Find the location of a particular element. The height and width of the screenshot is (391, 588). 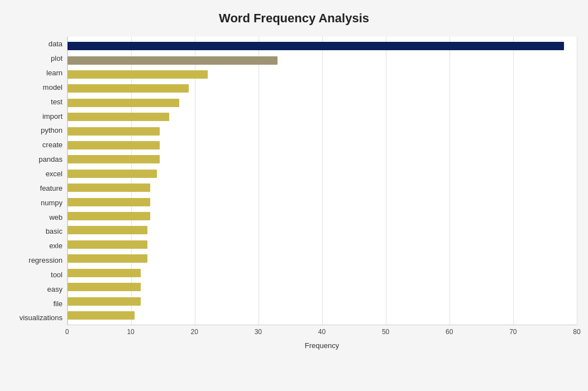

y-label: learn is located at coordinates (37, 73).